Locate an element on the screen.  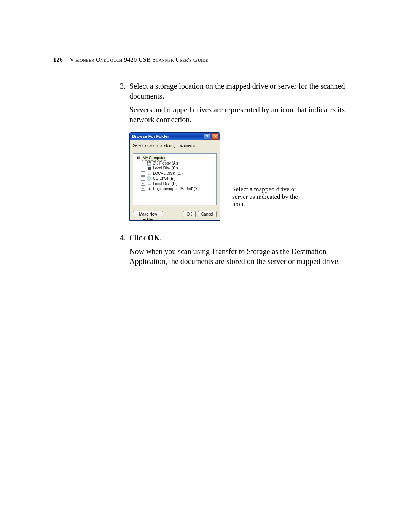
tree-root-row: 🖥 My Computer is located at coordinates (175, 158).